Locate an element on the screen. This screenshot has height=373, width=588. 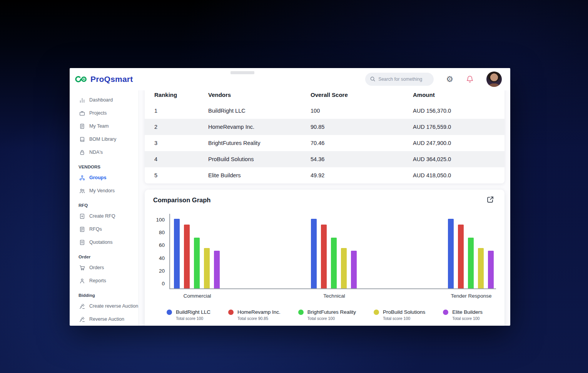
cell-overall-score: 90.85 is located at coordinates (352, 127).